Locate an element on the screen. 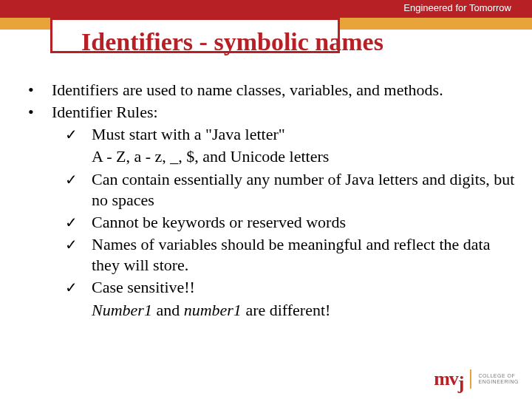  rule-text: Cannot be keywords or reserved words is located at coordinates (304, 222).